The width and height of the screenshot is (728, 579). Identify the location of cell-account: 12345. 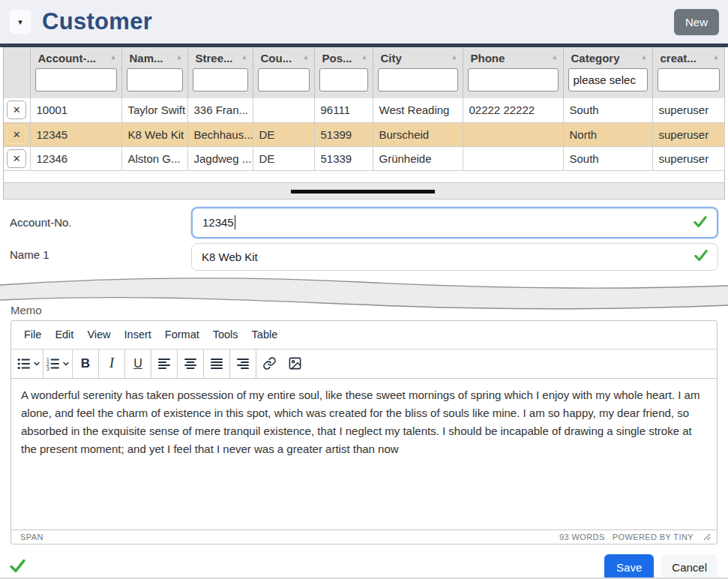
(76, 134).